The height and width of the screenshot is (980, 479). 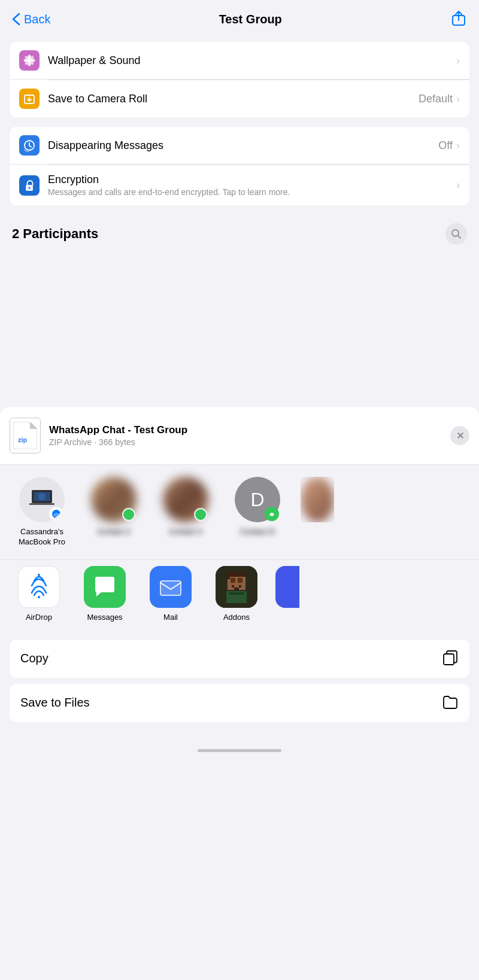 What do you see at coordinates (272, 514) in the screenshot?
I see `contact-d-messages-badge` at bounding box center [272, 514].